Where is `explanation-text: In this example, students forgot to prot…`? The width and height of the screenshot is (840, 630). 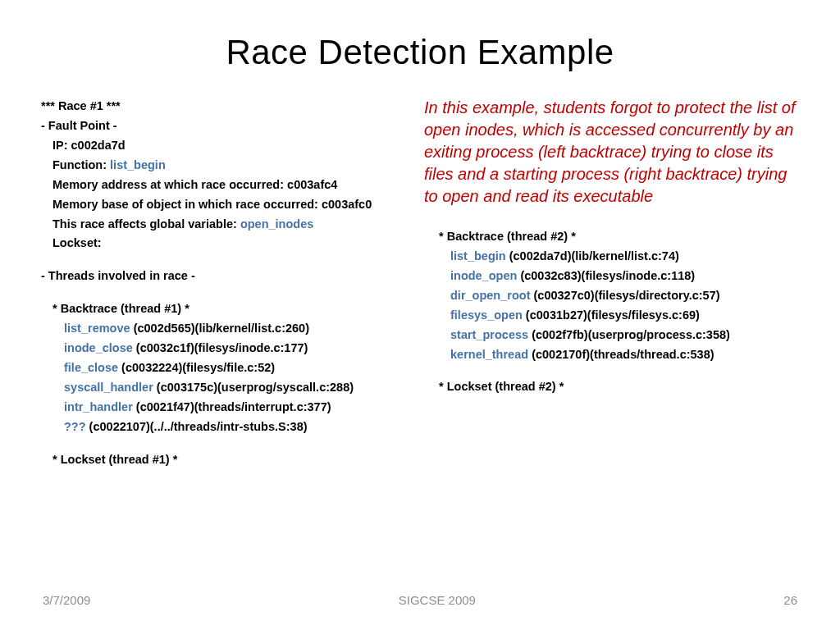
explanation-text: In this example, students forgot to prot… is located at coordinates (612, 153).